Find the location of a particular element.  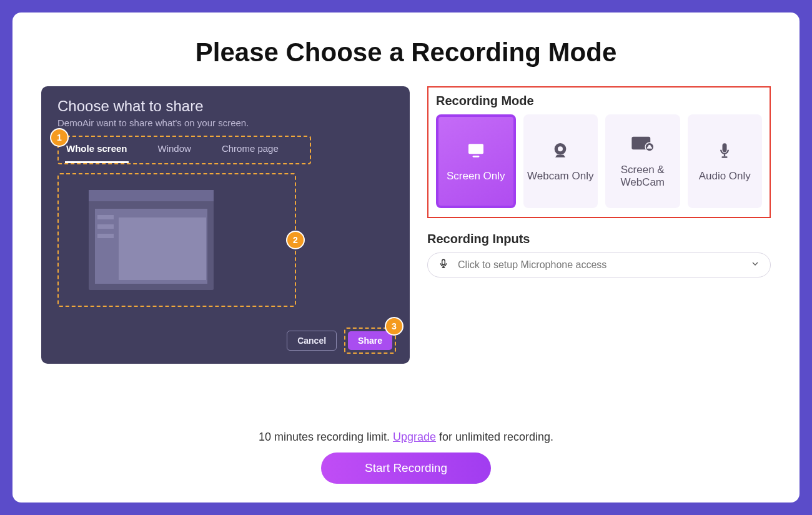

start-recording-button: Start Recording is located at coordinates (406, 468).